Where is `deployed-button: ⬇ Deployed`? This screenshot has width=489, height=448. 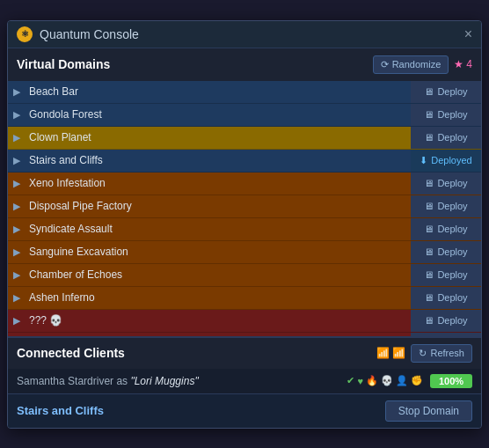
deployed-button: ⬇ Deployed is located at coordinates (446, 160).